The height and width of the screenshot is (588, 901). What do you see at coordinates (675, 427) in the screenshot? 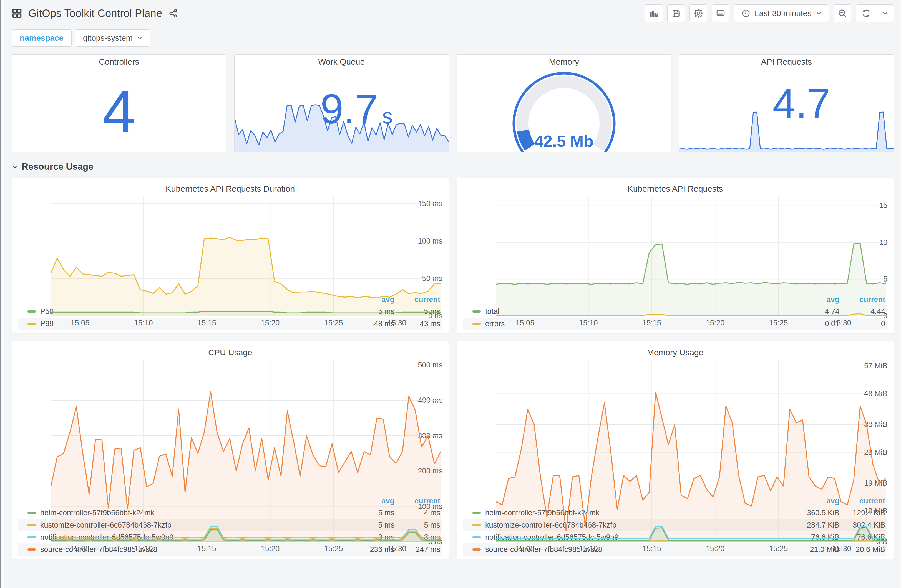
I see `chart-body: 0 B10 MiB19 MiB29 MiB38 MiB48 MiB57 MiB1…` at bounding box center [675, 427].